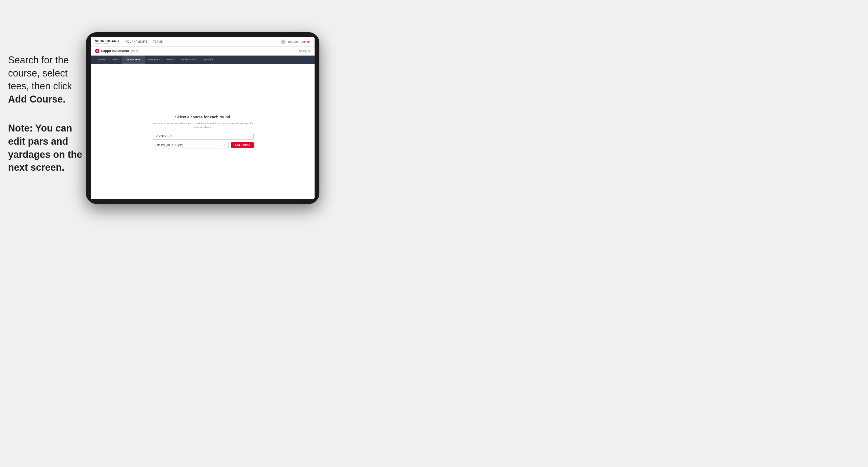 This screenshot has width=868, height=467. I want to click on panel-description: Search for a course and select a tee. Yo…, so click(203, 125).